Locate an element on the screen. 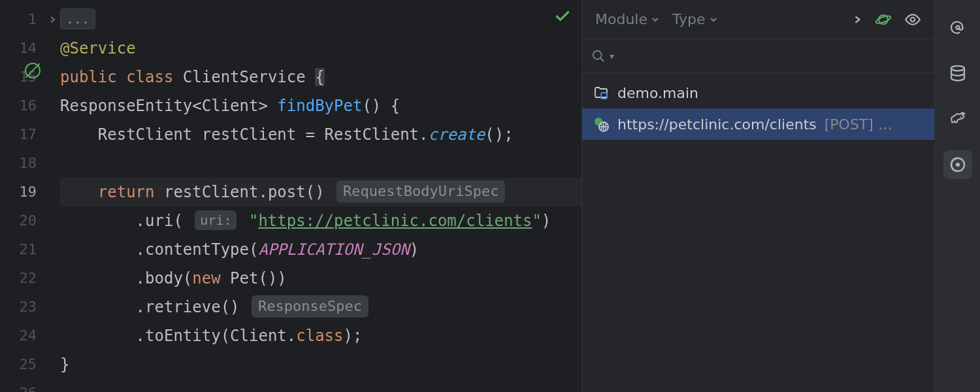  type-dropdown: Type is located at coordinates (695, 20).